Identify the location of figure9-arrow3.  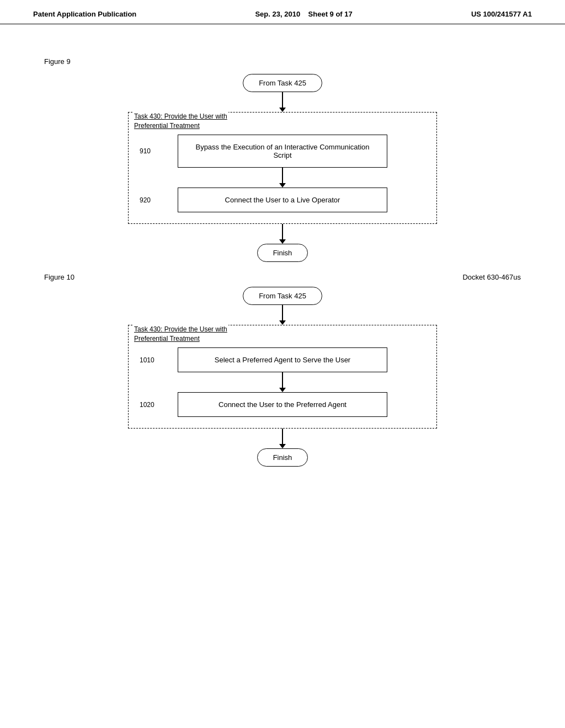
(282, 234).